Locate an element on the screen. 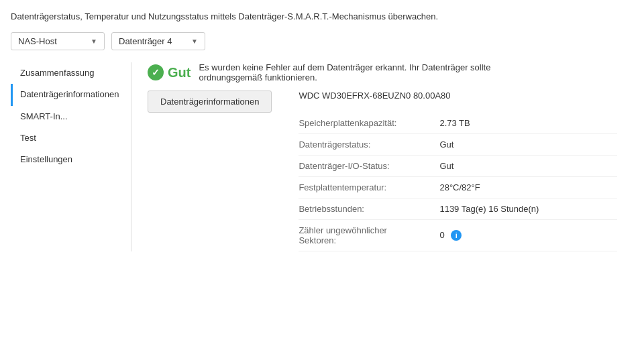 This screenshot has width=644, height=346. nas-host-dropdown: NAS-Host ▼ is located at coordinates (58, 42).